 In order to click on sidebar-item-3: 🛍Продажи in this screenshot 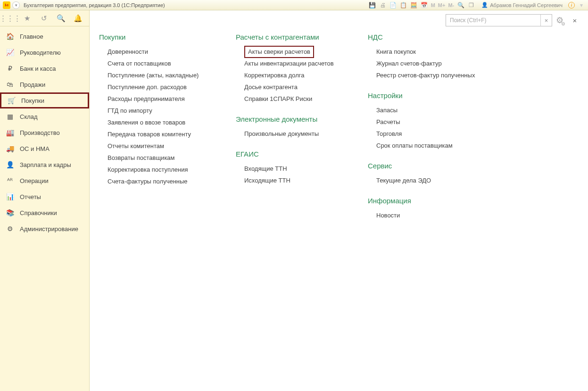, I will do `click(44, 84)`.